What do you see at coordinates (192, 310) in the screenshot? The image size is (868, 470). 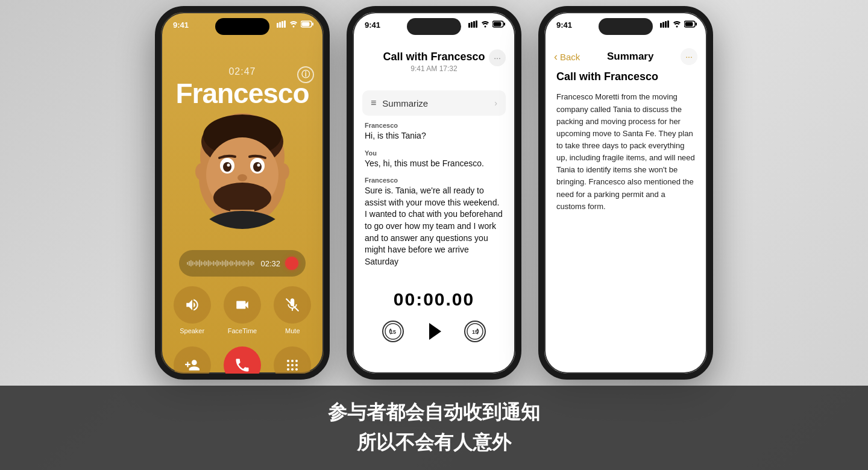 I see `speaker-button: Speaker` at bounding box center [192, 310].